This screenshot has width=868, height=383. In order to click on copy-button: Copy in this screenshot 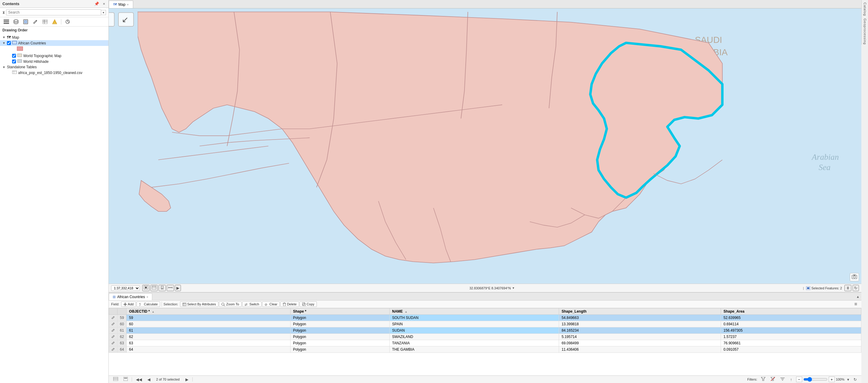, I will do `click(308, 304)`.